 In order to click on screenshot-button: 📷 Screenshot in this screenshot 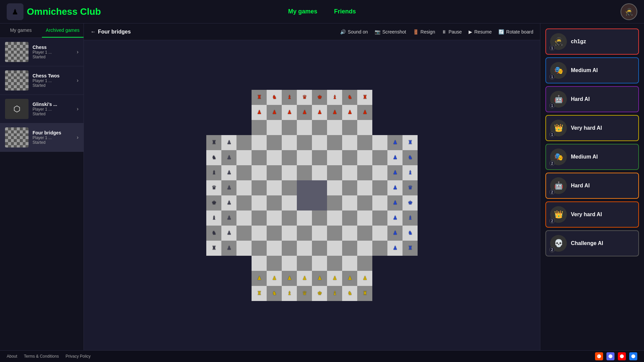, I will do `click(390, 32)`.